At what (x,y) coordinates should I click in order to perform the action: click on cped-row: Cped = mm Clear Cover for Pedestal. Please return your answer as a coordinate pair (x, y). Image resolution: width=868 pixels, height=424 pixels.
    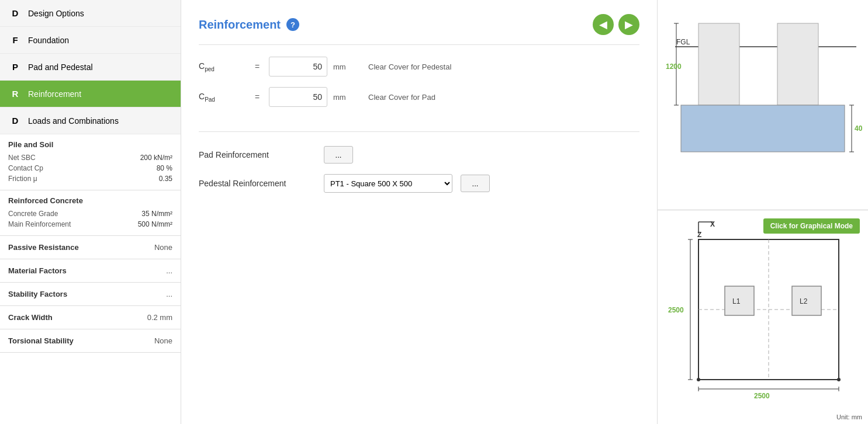
    Looking at the image, I should click on (419, 67).